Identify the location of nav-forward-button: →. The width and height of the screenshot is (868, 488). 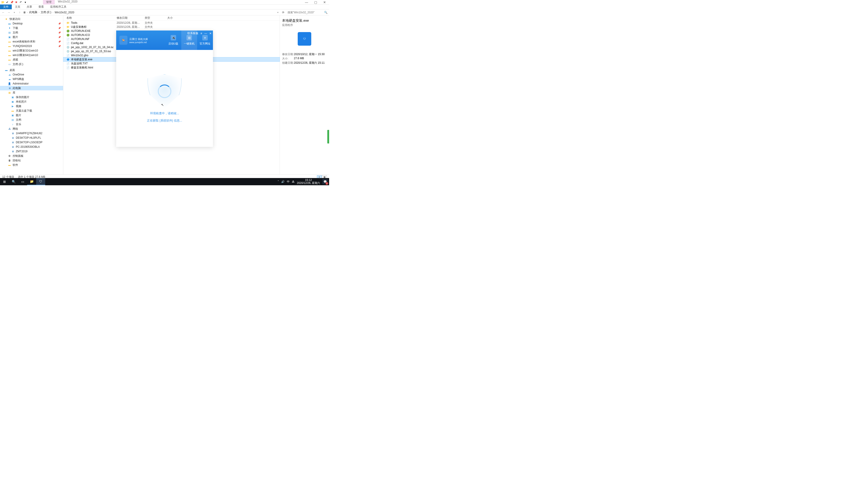
(9, 12).